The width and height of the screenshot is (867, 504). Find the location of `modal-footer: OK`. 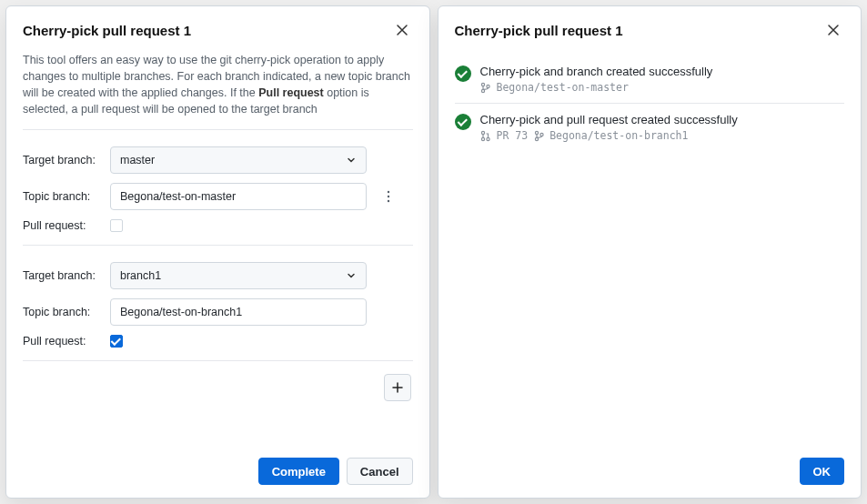

modal-footer: OK is located at coordinates (650, 472).